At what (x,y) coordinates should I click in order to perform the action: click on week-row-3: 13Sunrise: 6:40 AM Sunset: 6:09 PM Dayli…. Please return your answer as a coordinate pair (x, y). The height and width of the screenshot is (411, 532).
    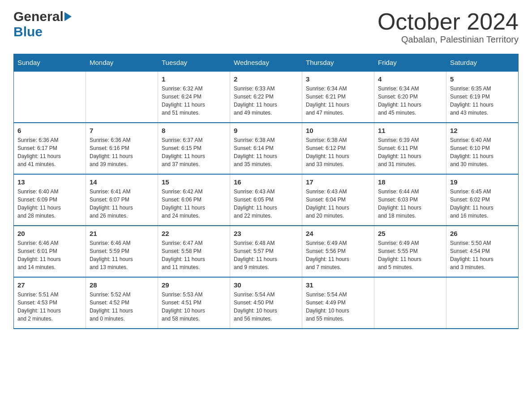
    Looking at the image, I should click on (266, 200).